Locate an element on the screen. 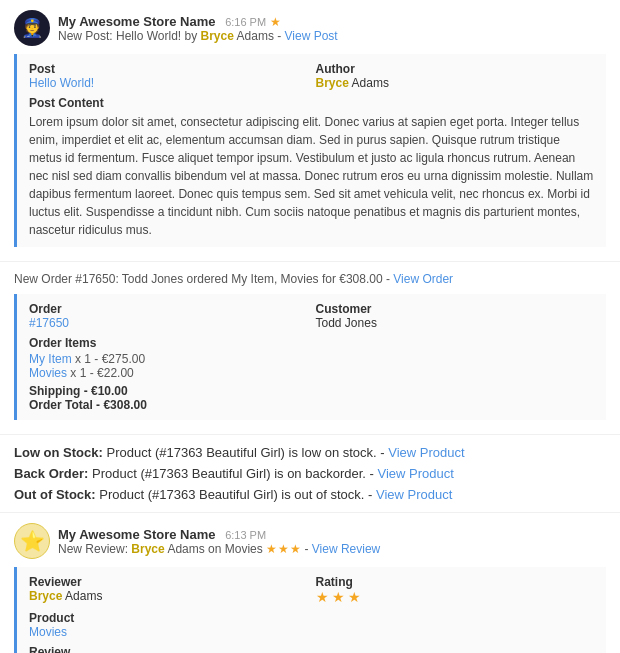 The width and height of the screenshot is (620, 653). customer-name: Todd Jones is located at coordinates (456, 323).